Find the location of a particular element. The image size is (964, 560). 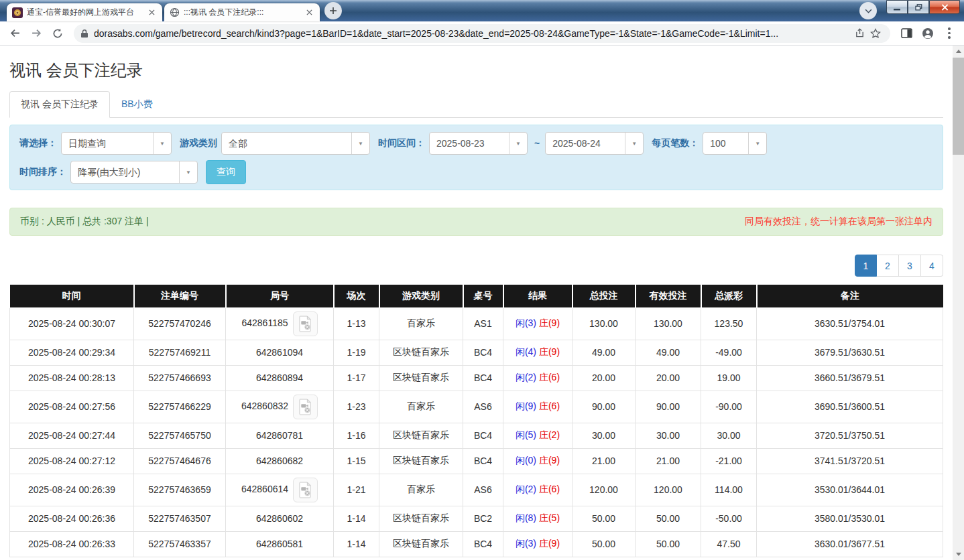

restore-button is located at coordinates (918, 7).